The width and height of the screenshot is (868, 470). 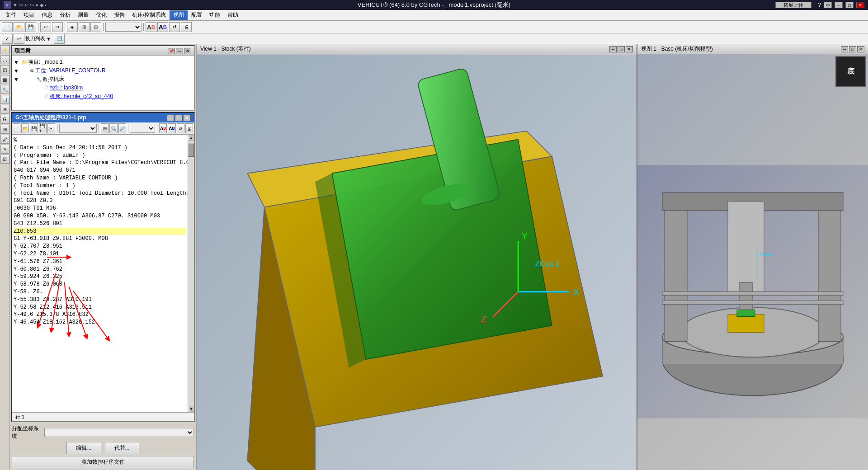 What do you see at coordinates (113, 128) in the screenshot?
I see `nc-search1-btn: 🔍` at bounding box center [113, 128].